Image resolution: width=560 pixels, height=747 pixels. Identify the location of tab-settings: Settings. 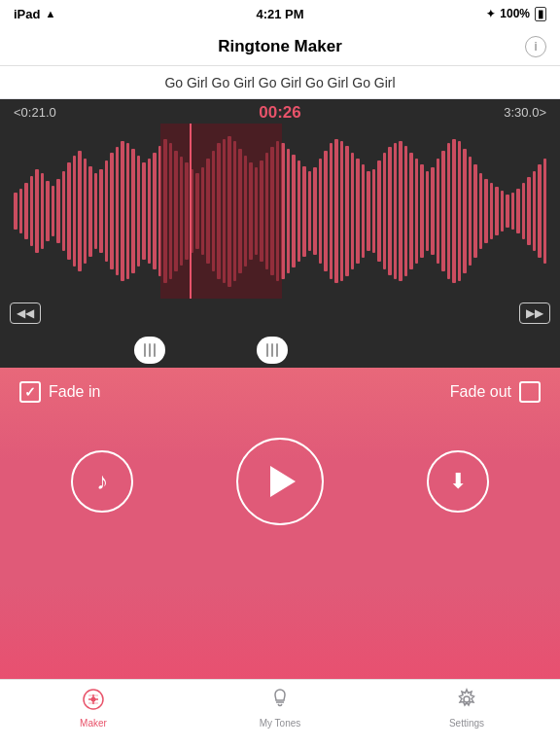
(467, 708).